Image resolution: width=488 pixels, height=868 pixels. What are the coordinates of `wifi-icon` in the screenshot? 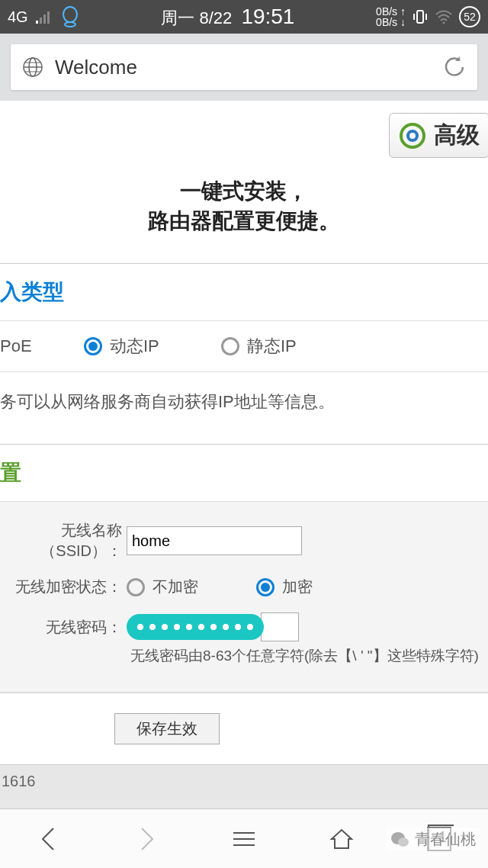 It's located at (444, 17).